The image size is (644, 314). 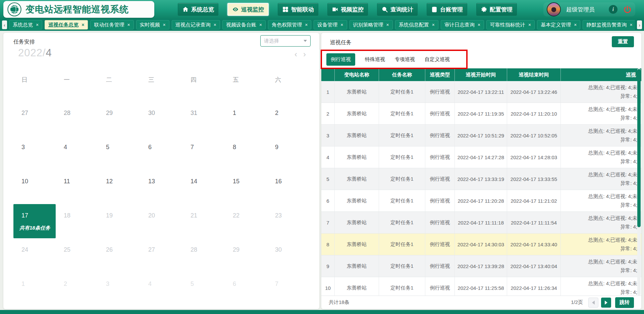 What do you see at coordinates (639, 148) in the screenshot?
I see `table-scrollbar-thumb` at bounding box center [639, 148].